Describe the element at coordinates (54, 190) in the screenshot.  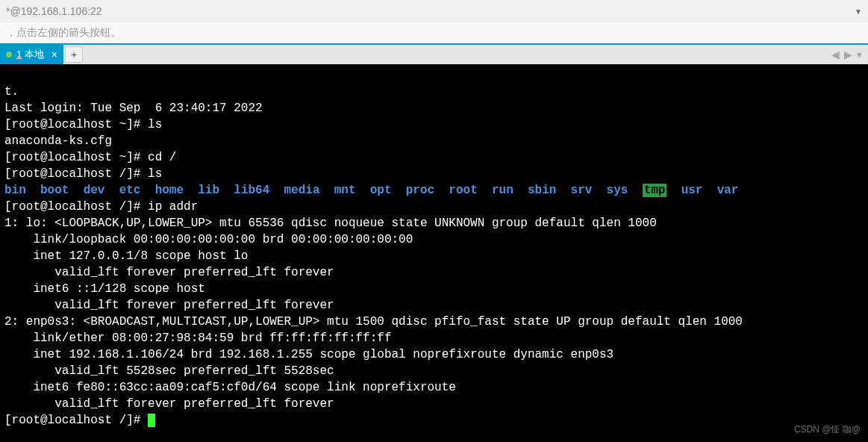
I see `dir: boot` at that location.